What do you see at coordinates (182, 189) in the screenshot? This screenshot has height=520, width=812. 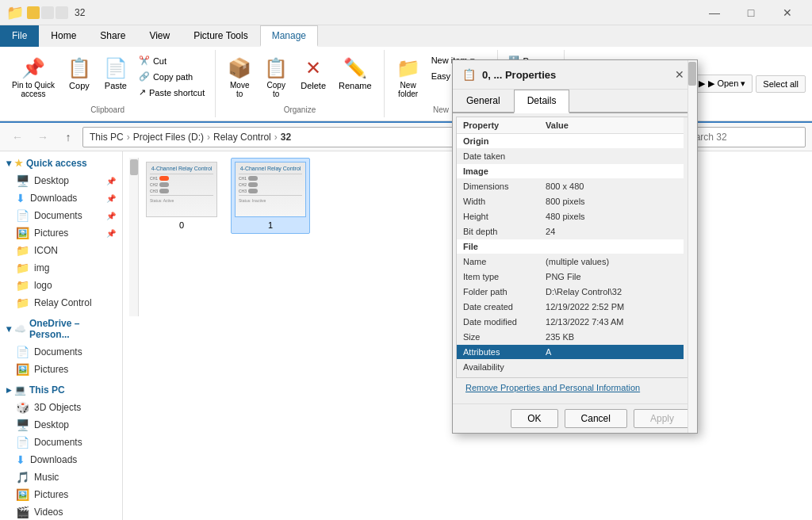 I see `file-thumb-0: 4-Channel Relay Control CH1 CH2` at bounding box center [182, 189].